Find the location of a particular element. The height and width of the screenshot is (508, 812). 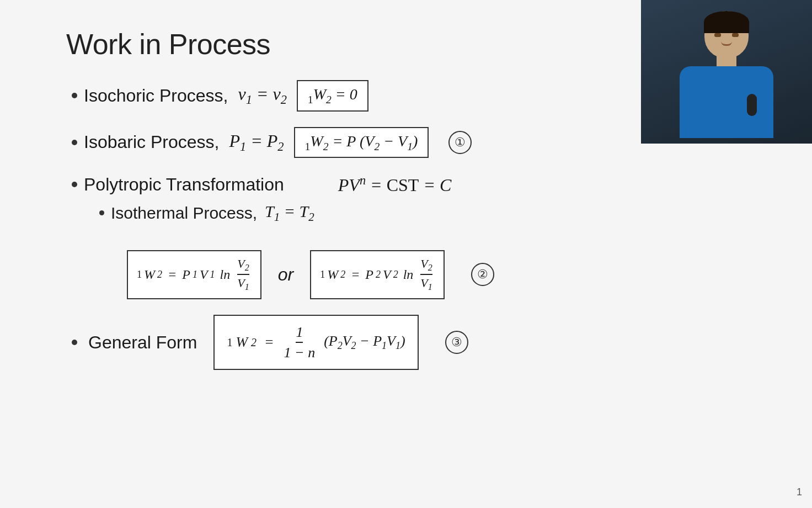

isochoric-formula-box: 1W2 = 0 is located at coordinates (333, 96).